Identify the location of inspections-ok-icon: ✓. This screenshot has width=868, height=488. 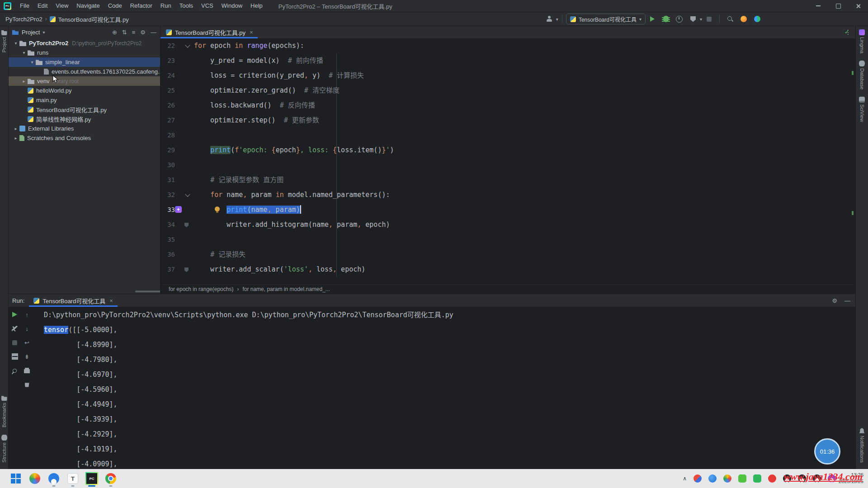
(847, 32).